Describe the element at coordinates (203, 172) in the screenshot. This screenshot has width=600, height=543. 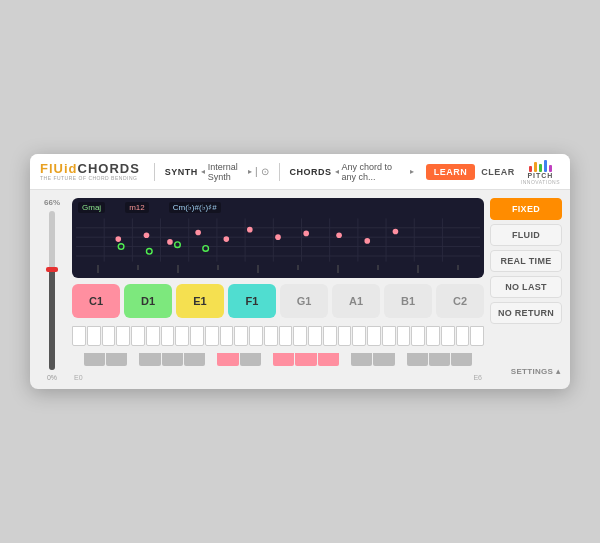
I see `synth-arrow-left: ◂` at that location.